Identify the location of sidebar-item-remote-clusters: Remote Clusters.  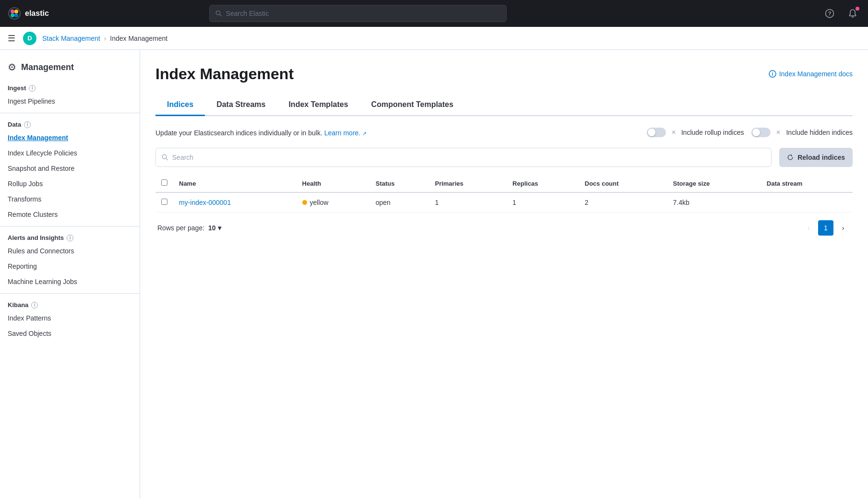
(70, 214).